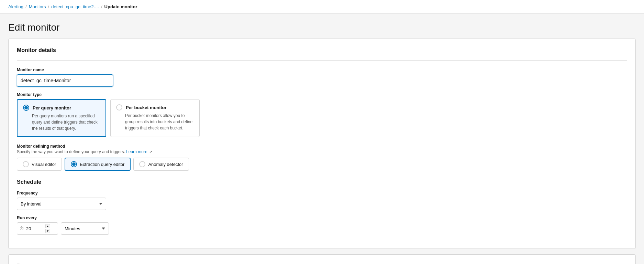  What do you see at coordinates (62, 204) in the screenshot?
I see `frequency-select: By interval Daily Weekly Monthly Custom …` at bounding box center [62, 204].